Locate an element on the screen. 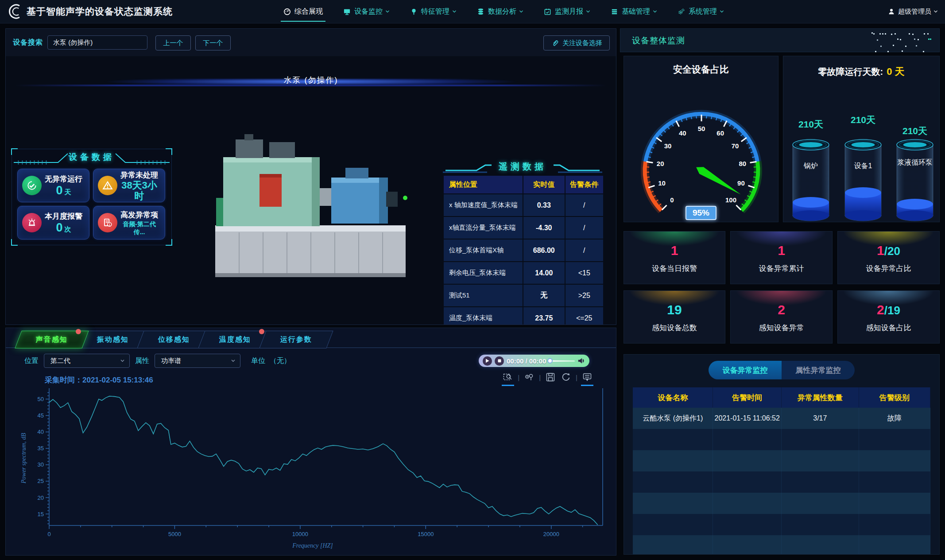 This screenshot has height=560, width=945. sense-tabs: 声音感知 振动感知 位移感知 温度感知 运行参数 is located at coordinates (171, 340).